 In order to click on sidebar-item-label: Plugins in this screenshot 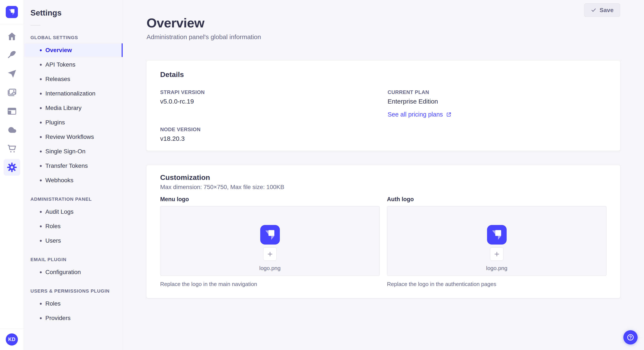, I will do `click(55, 122)`.